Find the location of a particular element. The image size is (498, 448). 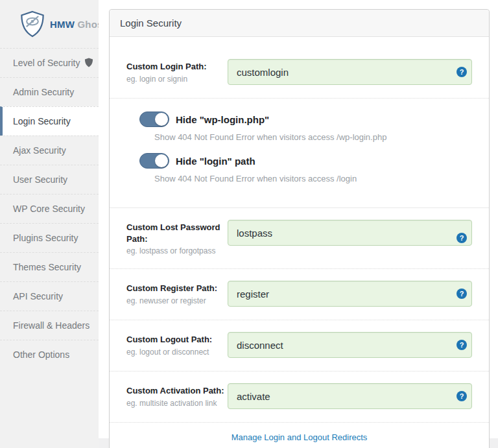

field-label: Custom Activation Path: is located at coordinates (177, 391).